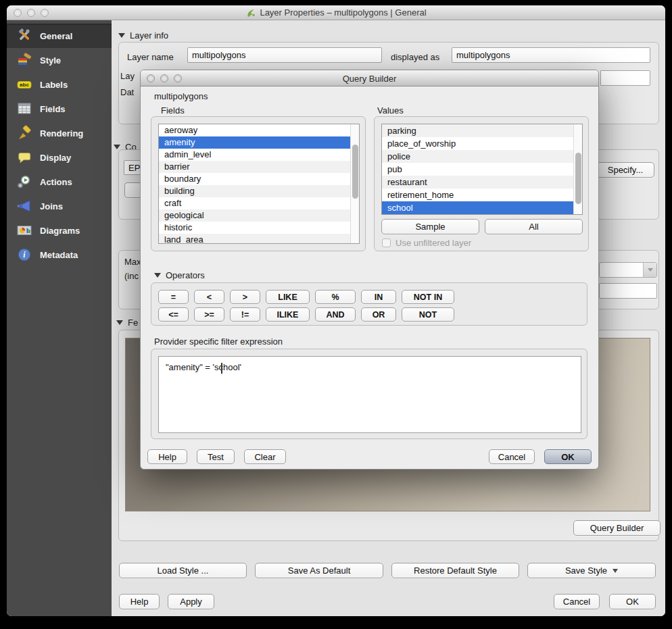  Describe the element at coordinates (50, 61) in the screenshot. I see `sidebar-item-label: Style` at that location.